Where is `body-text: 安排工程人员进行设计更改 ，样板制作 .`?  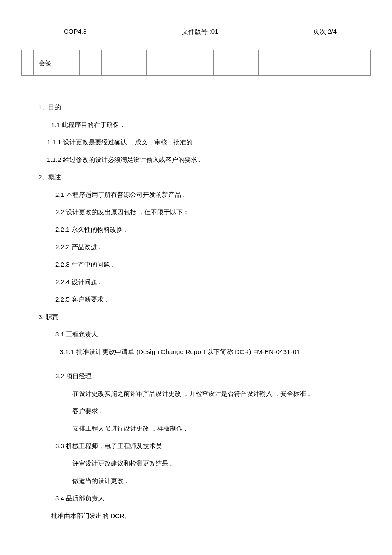
body-text: 安排工程人员进行设计更改 ，样板制作 . is located at coordinates (219, 428).